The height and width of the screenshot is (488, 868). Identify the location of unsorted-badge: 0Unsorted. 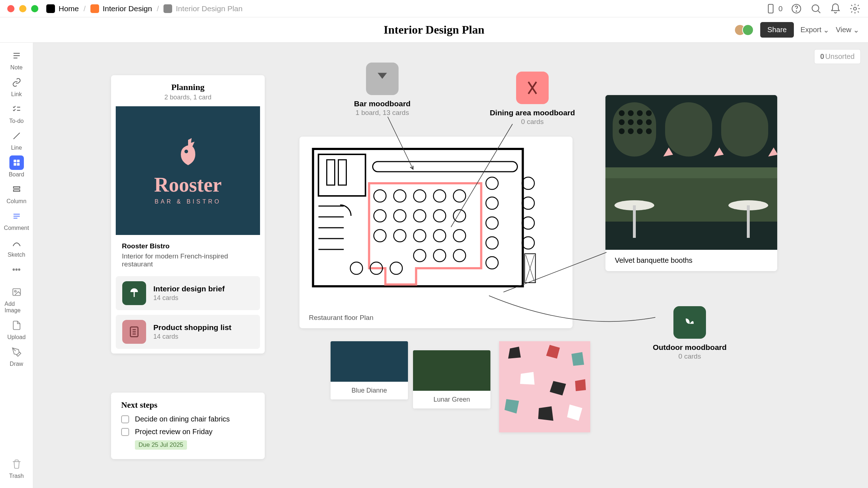
(838, 56).